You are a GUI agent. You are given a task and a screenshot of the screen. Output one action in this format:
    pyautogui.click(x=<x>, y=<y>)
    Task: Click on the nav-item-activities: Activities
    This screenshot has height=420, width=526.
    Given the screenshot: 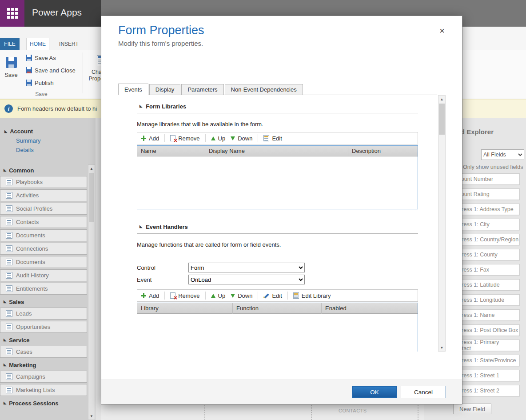 What is the action you would take?
    pyautogui.click(x=44, y=196)
    